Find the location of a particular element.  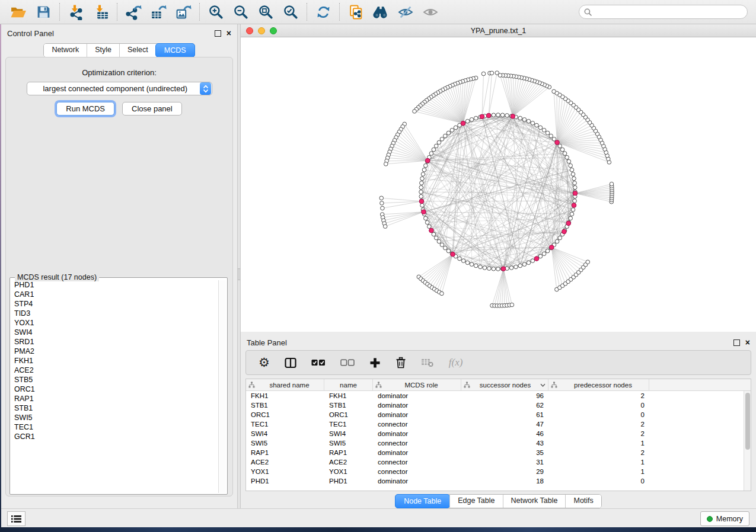

table-scrollbar is located at coordinates (747, 441).